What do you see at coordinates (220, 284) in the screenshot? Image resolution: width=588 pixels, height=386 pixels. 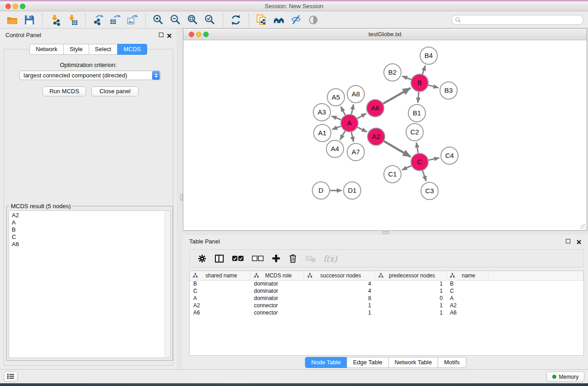 I see `cell-shared-name: B` at bounding box center [220, 284].